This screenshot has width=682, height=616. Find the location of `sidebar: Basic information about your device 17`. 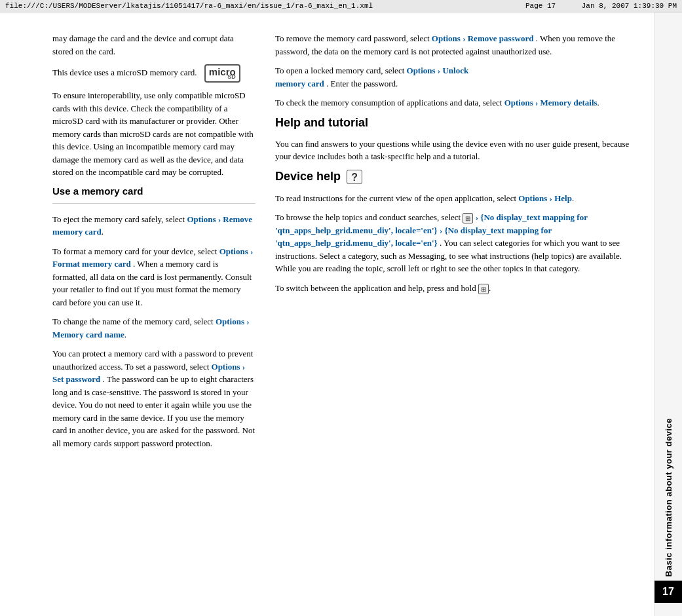

sidebar: Basic information about your device 17 is located at coordinates (668, 315).